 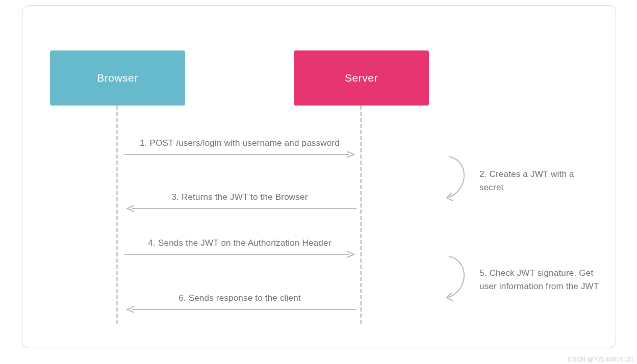 What do you see at coordinates (117, 215) in the screenshot?
I see `lifeline-browser` at bounding box center [117, 215].